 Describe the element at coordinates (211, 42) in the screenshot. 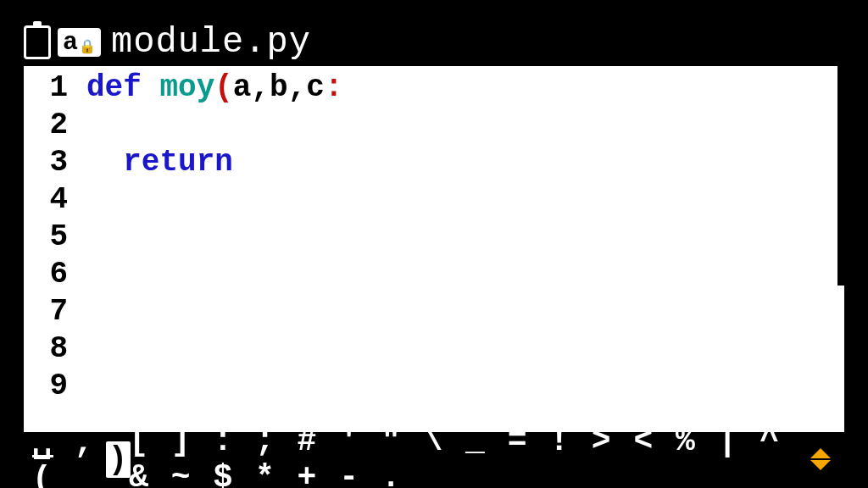

I see `filename: module.py` at that location.